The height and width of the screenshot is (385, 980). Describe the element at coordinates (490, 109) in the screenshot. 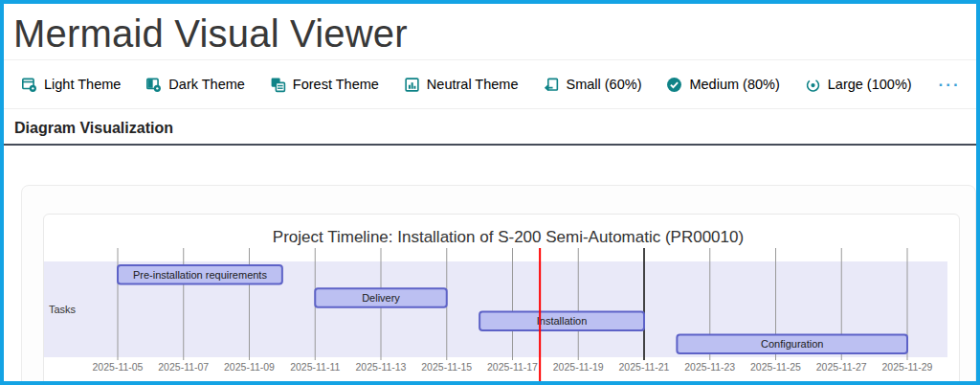

I see `toolbar-divider` at that location.